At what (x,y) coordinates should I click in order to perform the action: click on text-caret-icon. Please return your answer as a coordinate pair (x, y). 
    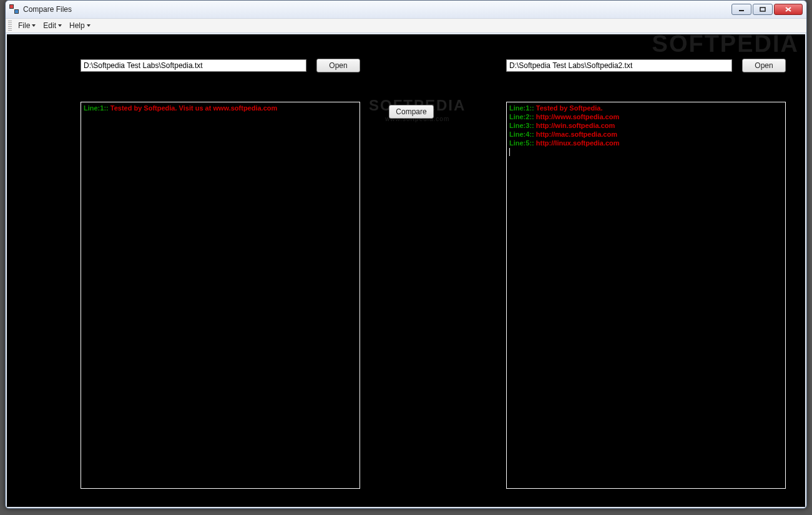
    Looking at the image, I should click on (509, 152).